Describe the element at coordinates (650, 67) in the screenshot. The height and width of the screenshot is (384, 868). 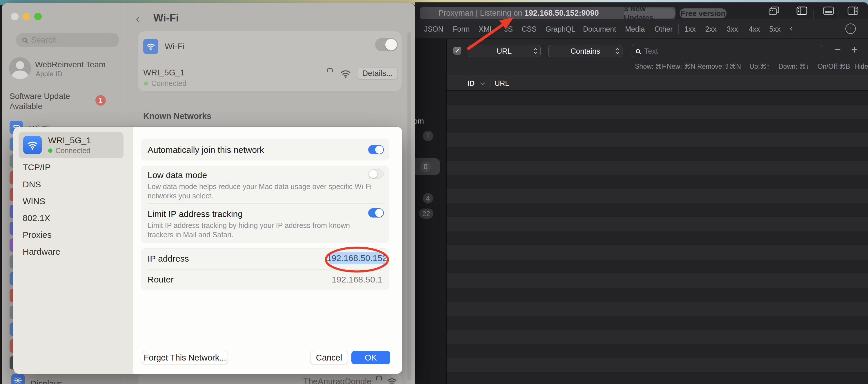
I see `shortcut-show: Show: ⌘F` at that location.